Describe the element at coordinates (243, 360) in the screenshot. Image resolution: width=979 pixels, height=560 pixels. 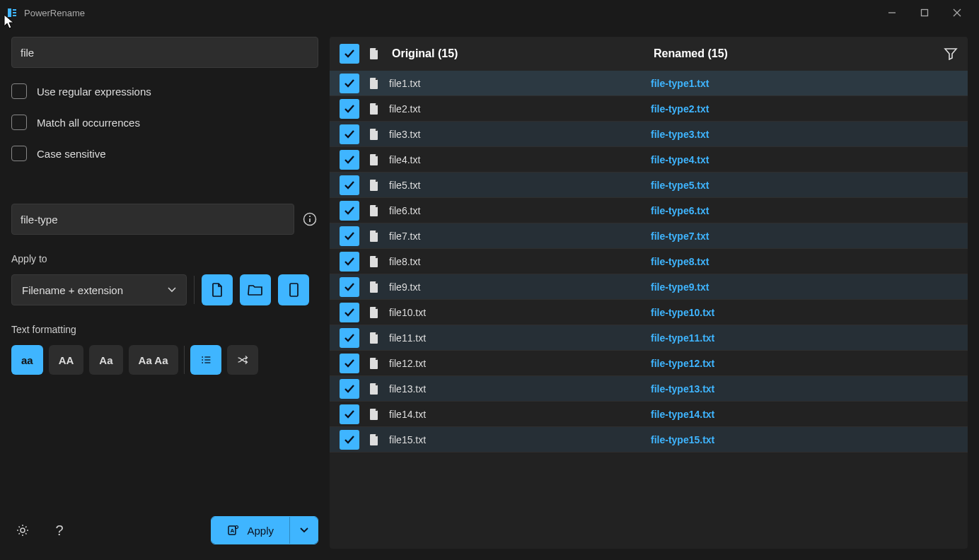
I see `randomize-button` at that location.